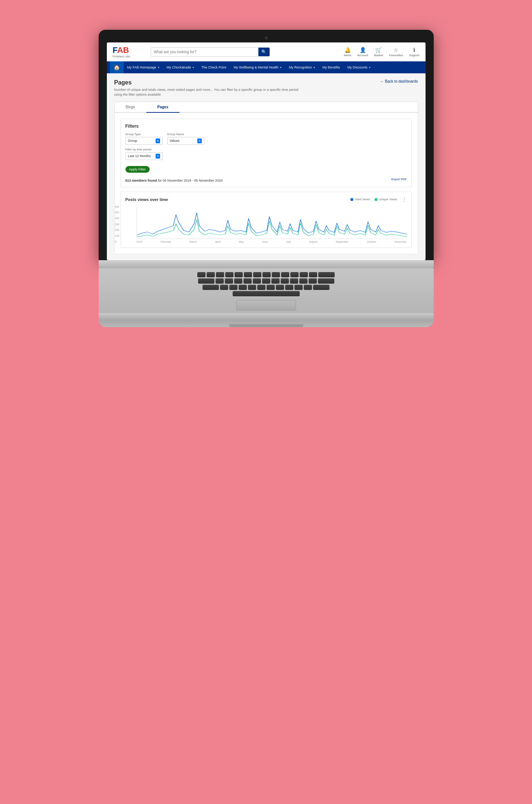  I want to click on legend-total-views: Total Views, so click(360, 200).